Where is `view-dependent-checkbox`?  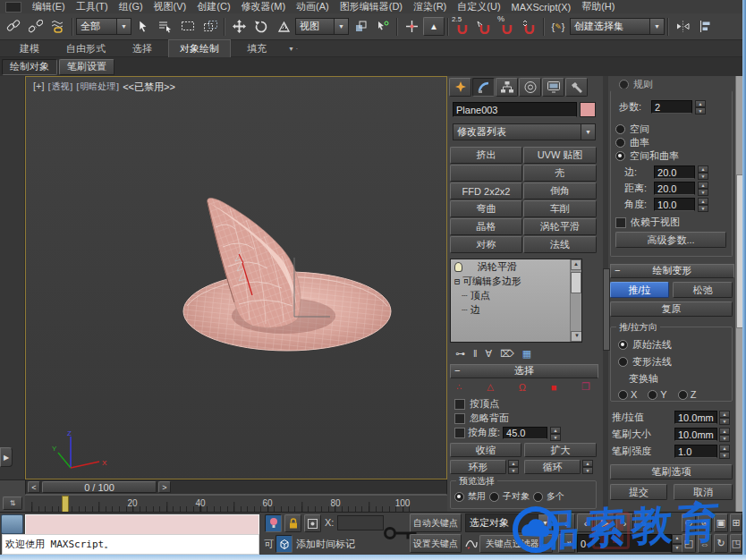
view-dependent-checkbox is located at coordinates (621, 223).